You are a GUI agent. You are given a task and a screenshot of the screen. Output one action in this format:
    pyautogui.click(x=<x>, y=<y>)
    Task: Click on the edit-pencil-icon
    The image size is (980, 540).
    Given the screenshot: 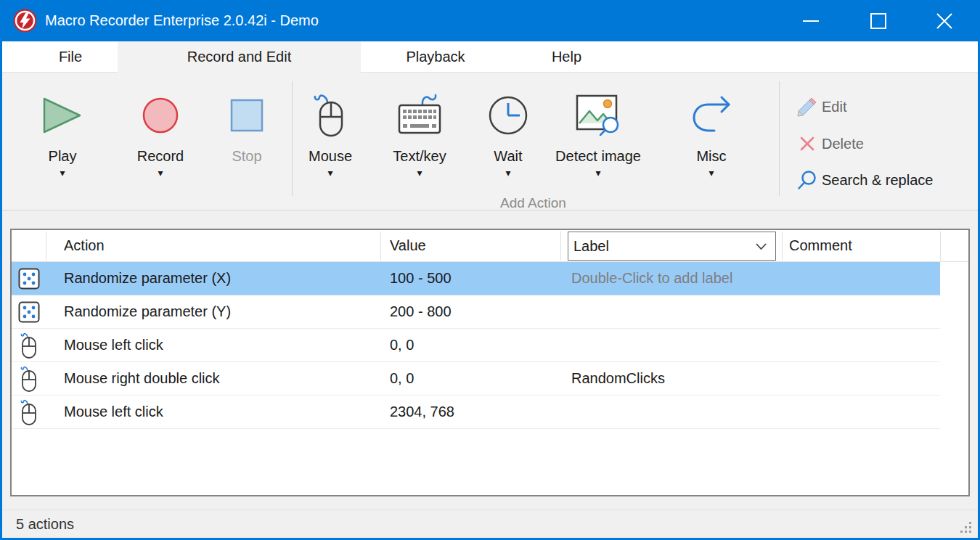 What is the action you would take?
    pyautogui.click(x=807, y=107)
    